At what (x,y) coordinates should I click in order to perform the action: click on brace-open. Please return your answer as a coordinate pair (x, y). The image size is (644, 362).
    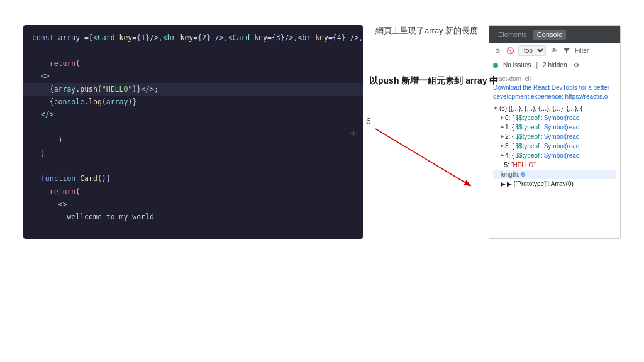
    Looking at the image, I should click on (41, 89).